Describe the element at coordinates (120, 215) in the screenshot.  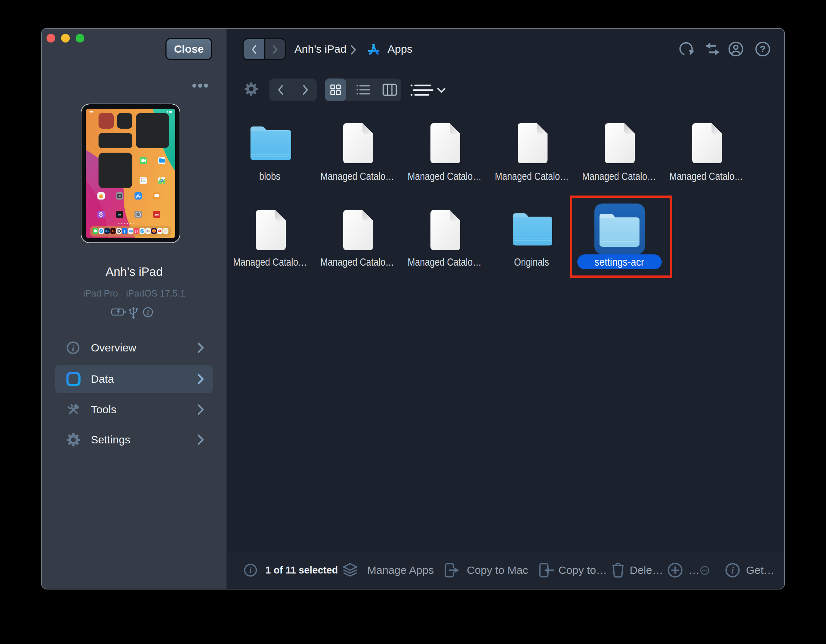
I see `svg-text: tv` at that location.